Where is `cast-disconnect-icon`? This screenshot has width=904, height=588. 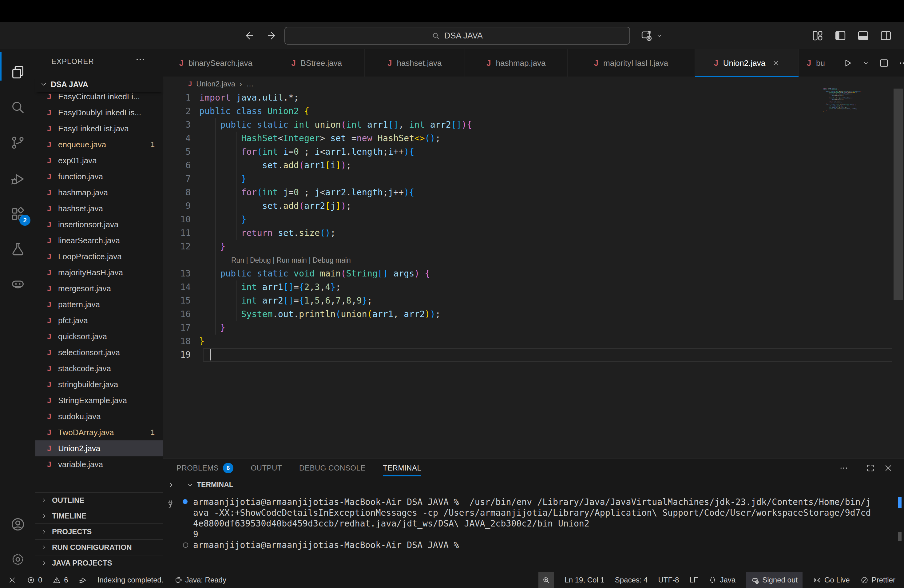
cast-disconnect-icon is located at coordinates (646, 36).